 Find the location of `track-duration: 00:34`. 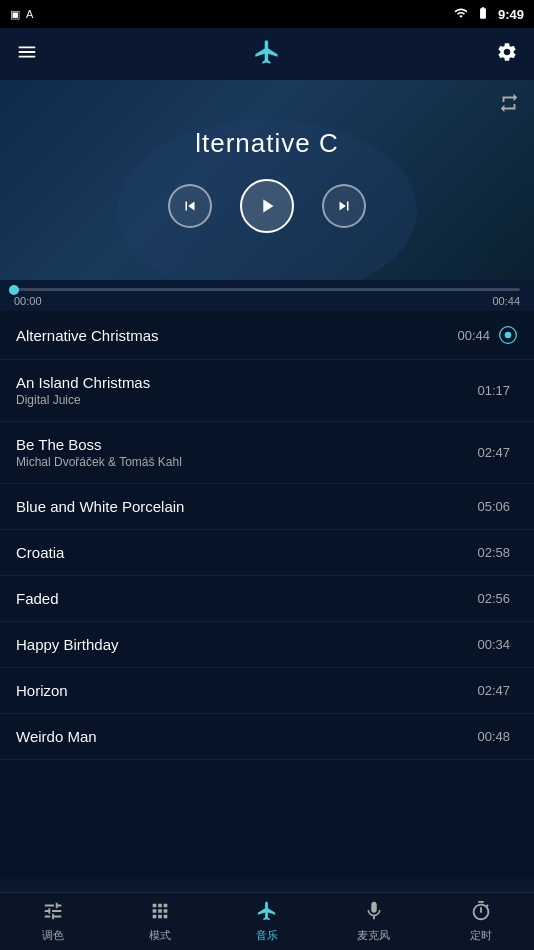

track-duration: 00:34 is located at coordinates (494, 644).